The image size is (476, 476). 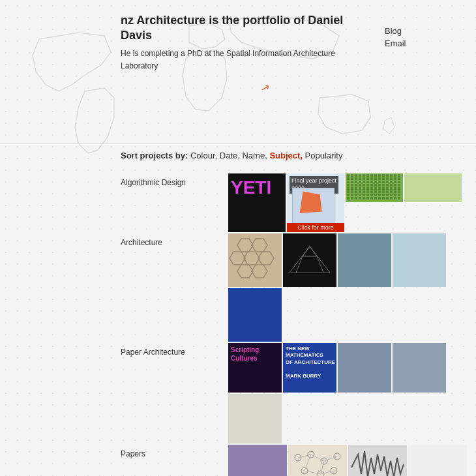 What do you see at coordinates (203, 155) in the screenshot?
I see `sort-colour: Colour,` at bounding box center [203, 155].